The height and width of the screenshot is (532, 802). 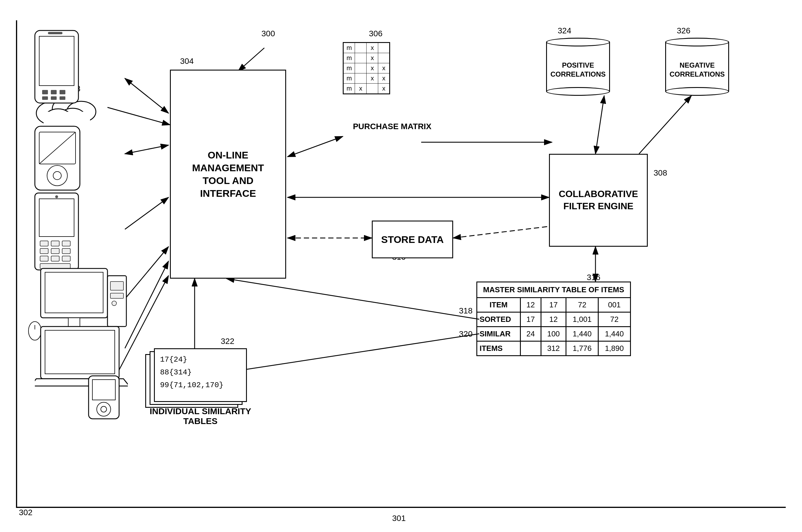 I want to click on ref-308: 308, so click(x=660, y=173).